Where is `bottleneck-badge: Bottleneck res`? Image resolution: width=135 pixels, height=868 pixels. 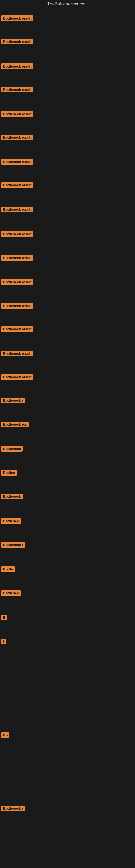
bottleneck-badge: Bottleneck res is located at coordinates (15, 425).